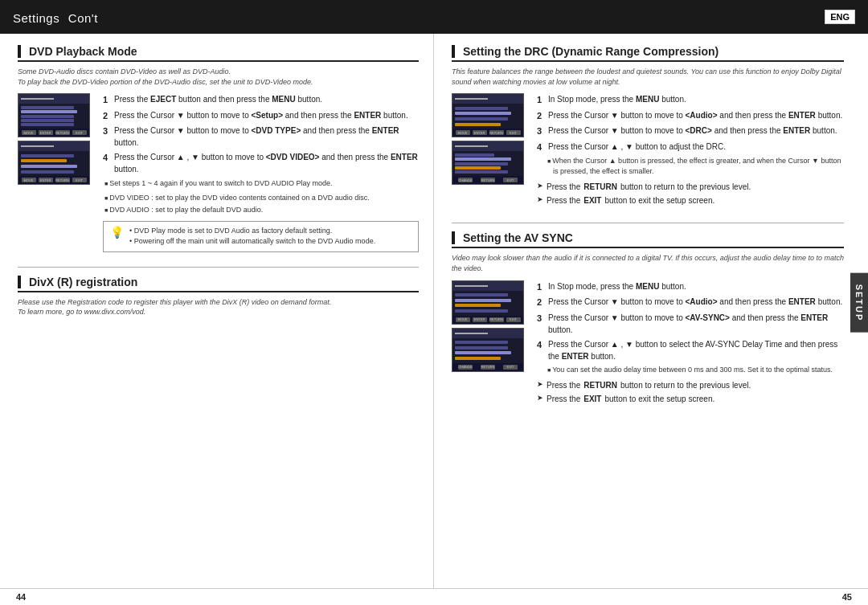  I want to click on dvd-screenshots: MOVE ENTER RETURN EXIT, so click(54, 173).